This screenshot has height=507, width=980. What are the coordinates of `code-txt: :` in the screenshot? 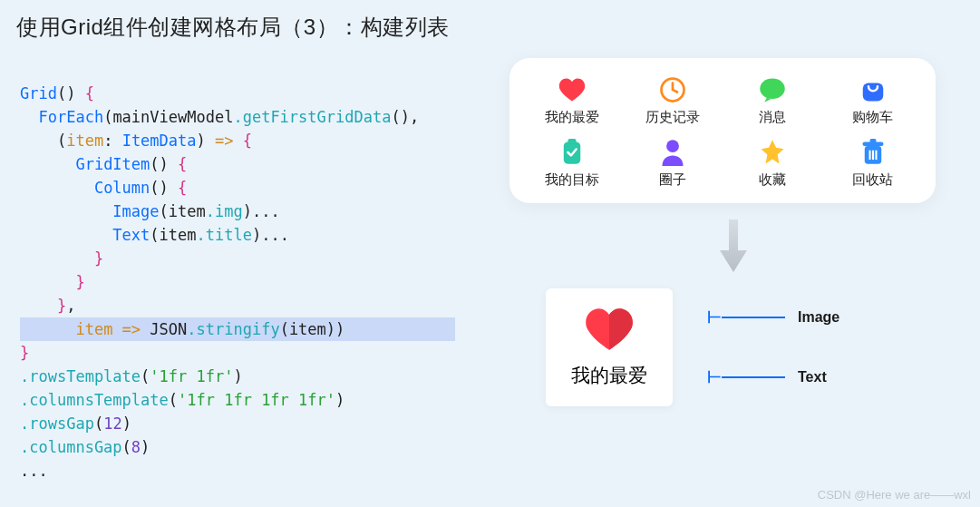 It's located at (112, 141).